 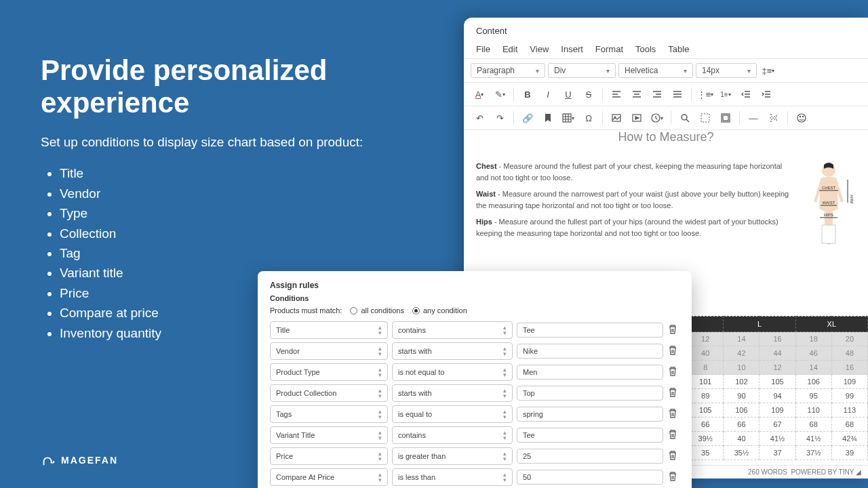 I want to click on font-size-select: 14px▾, so click(x=726, y=70).